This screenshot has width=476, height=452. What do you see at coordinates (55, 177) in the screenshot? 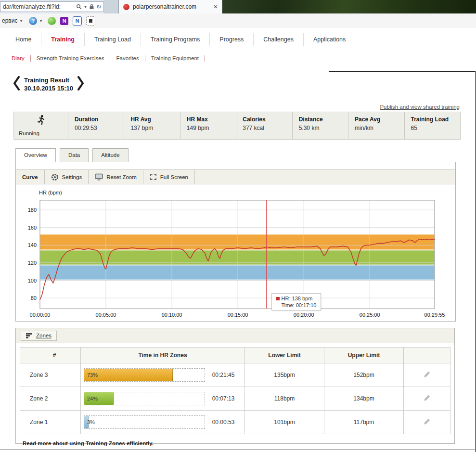
I see `gear-icon` at bounding box center [55, 177].